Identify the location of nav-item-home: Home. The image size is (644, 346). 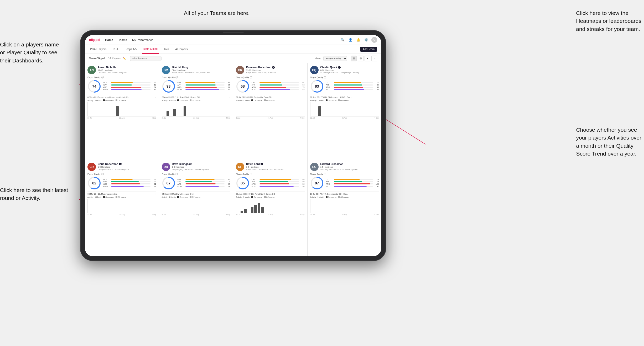
(109, 40).